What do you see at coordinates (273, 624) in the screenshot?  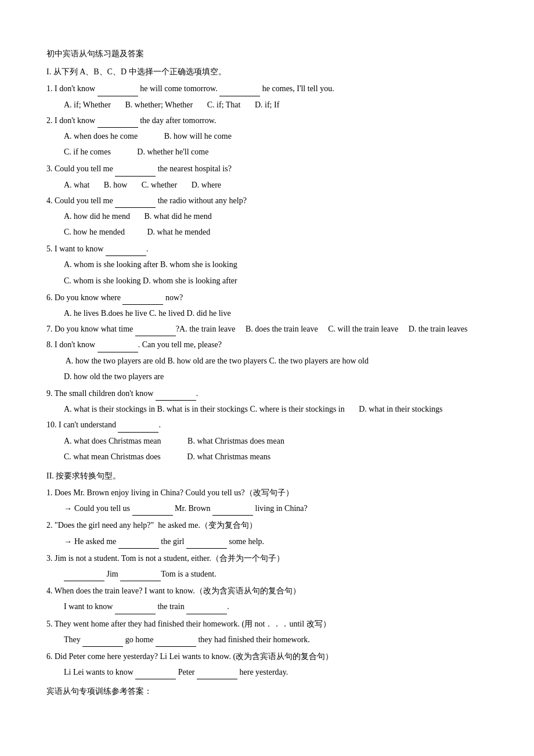 I see `transform-q5: 5. They went home after they had finishe…` at bounding box center [273, 624].